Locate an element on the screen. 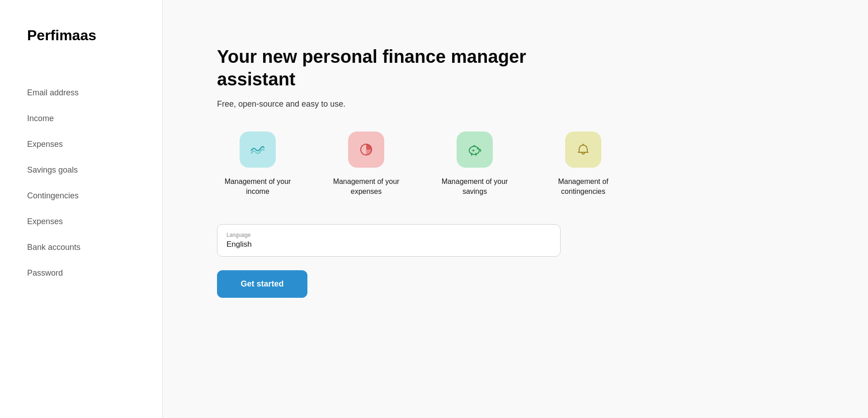 The width and height of the screenshot is (868, 418). sidebar-item-contingencies: Contingencies is located at coordinates (81, 196).